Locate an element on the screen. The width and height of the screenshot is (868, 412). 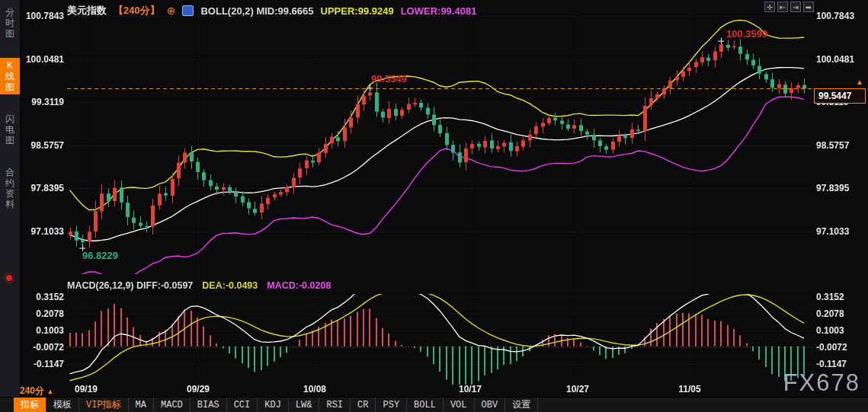
live-indicator-icon is located at coordinates (9, 278).